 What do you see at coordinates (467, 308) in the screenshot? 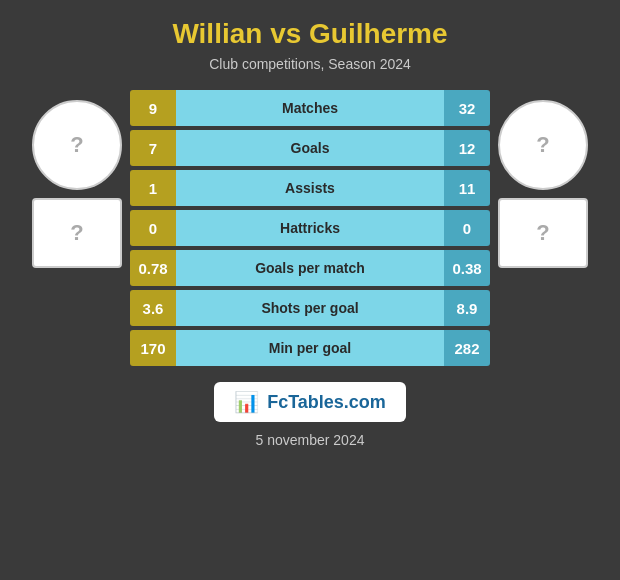
I see `stat-right-value: 8.9` at bounding box center [467, 308].